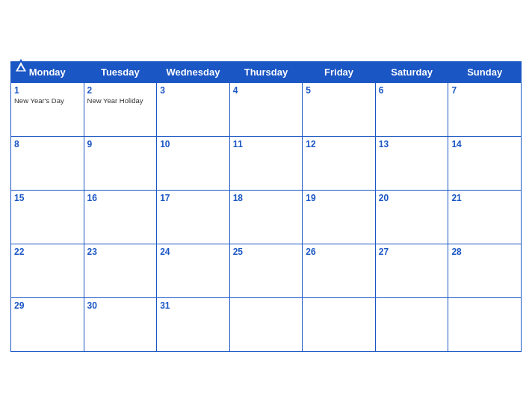 This screenshot has height=411, width=532. What do you see at coordinates (194, 72) in the screenshot?
I see `weekday-header-wednesday: Wednesday` at bounding box center [194, 72].